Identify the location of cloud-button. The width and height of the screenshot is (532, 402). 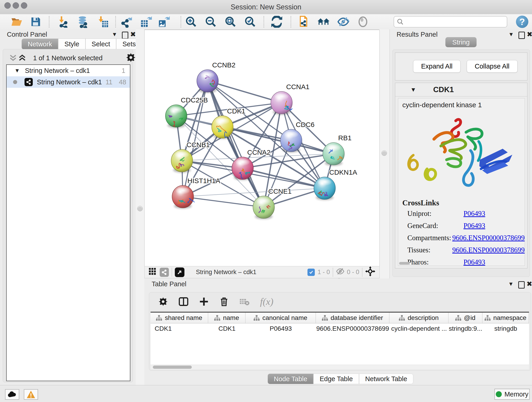
(12, 395).